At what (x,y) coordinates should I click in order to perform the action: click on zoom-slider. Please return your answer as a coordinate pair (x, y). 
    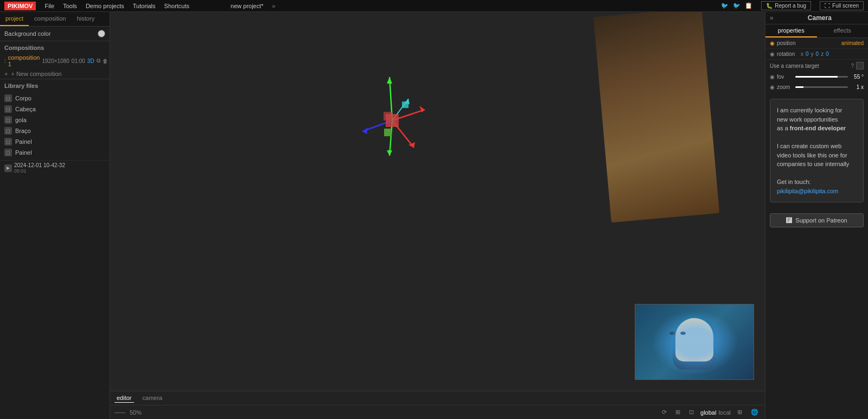
    Looking at the image, I should click on (821, 87).